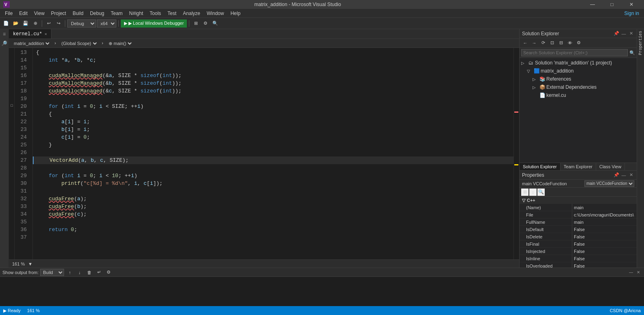  What do you see at coordinates (20, 272) in the screenshot?
I see `output-show-label: Show output from:` at bounding box center [20, 272].